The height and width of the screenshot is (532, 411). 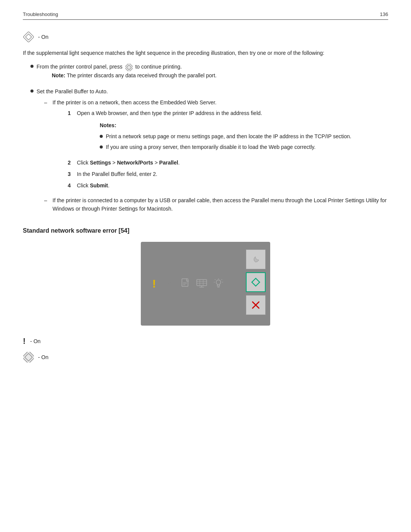 What do you see at coordinates (218, 284) in the screenshot?
I see `panel-lightbulb-icon` at bounding box center [218, 284].